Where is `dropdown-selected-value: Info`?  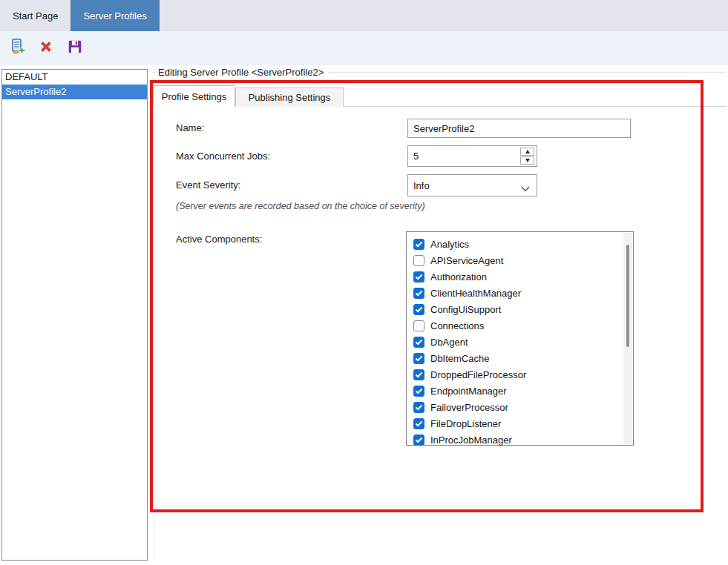 dropdown-selected-value: Info is located at coordinates (422, 185).